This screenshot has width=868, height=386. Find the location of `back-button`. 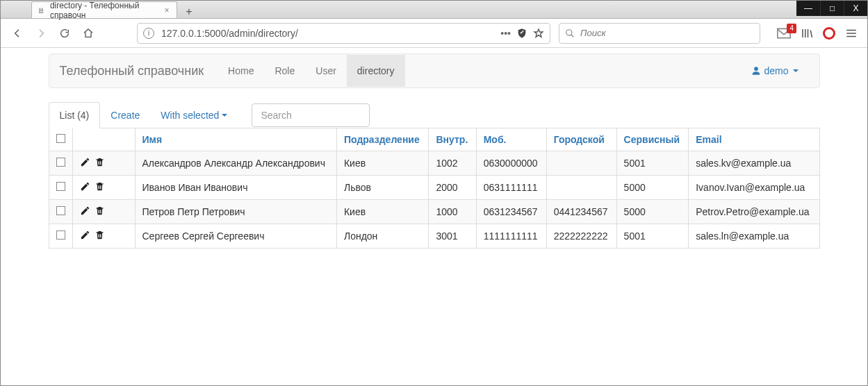

back-button is located at coordinates (17, 33).